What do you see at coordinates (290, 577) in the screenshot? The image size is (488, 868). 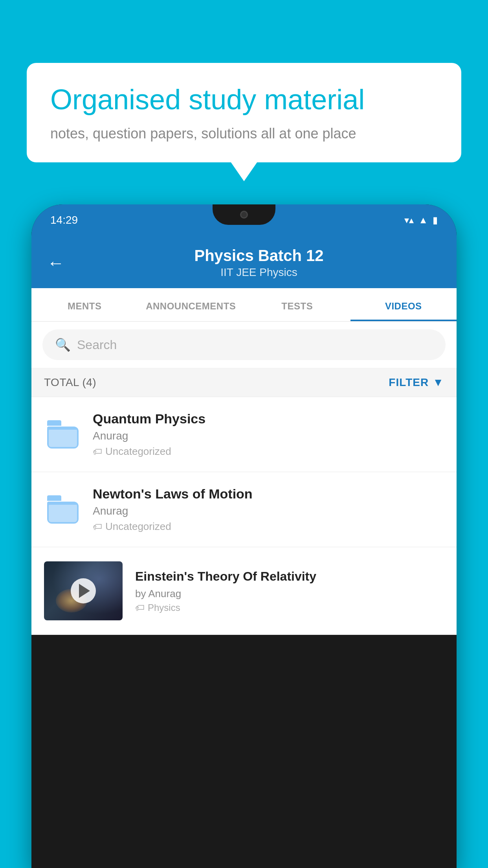 I see `video-title: Einstein's Theory Of Relativity` at bounding box center [290, 577].